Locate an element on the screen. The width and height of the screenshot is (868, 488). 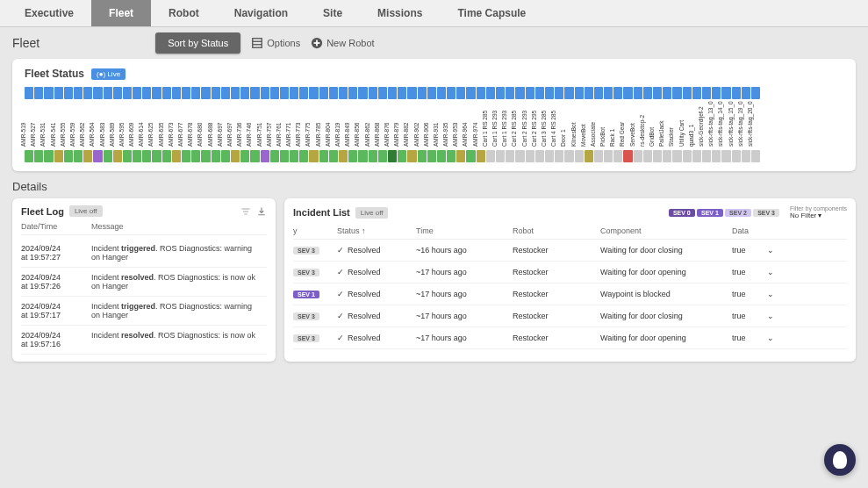
sev-filter-0: SEV 0 is located at coordinates (682, 212).